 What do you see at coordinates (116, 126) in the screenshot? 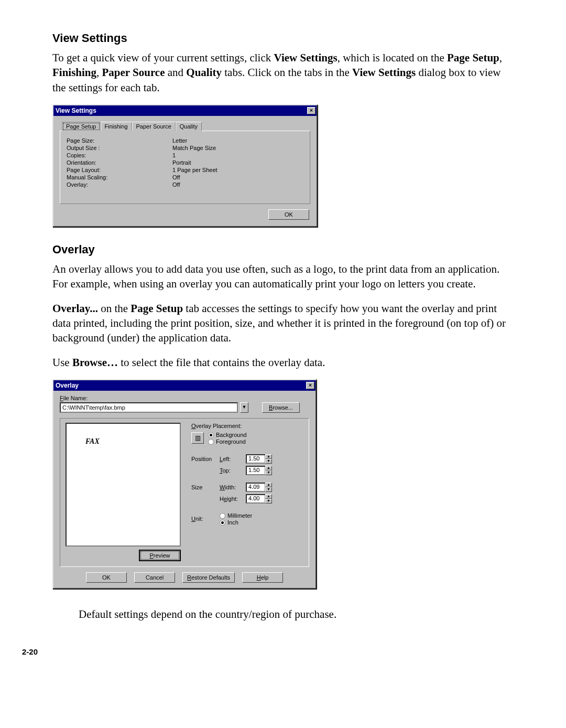
I see `tab-finishing: Finishing` at bounding box center [116, 126].